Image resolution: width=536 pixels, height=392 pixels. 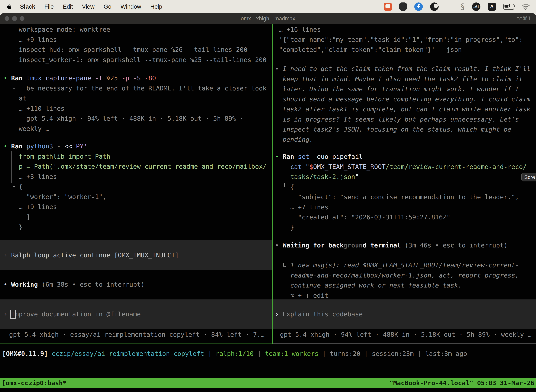 I want to click on text-segment: keep that in mind. Maybe I also need the…, so click(x=399, y=79).